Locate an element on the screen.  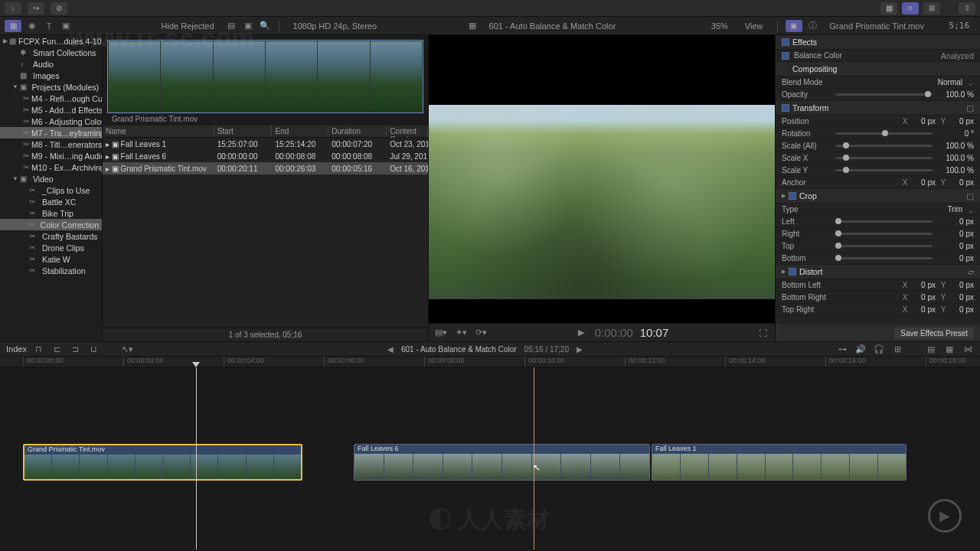
inspector-info-tab: ⓘ is located at coordinates (813, 26).